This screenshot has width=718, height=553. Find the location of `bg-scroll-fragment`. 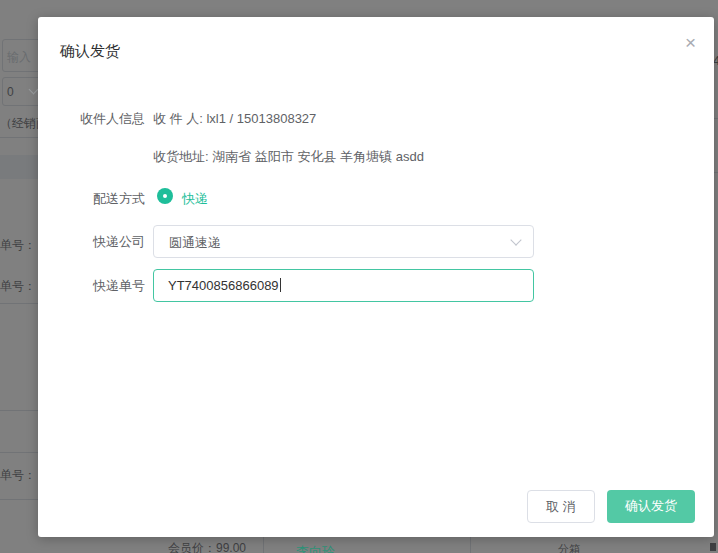

bg-scroll-fragment is located at coordinates (713, 547).